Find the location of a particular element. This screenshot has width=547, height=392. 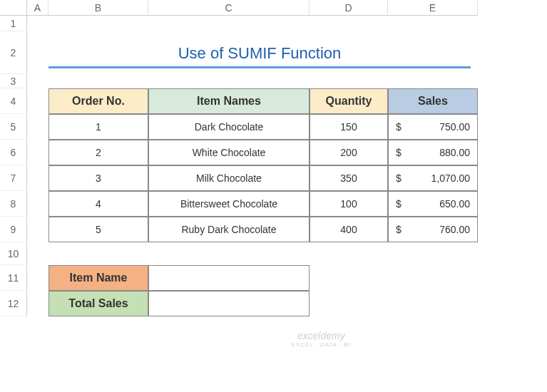

row-header-1: 1 is located at coordinates (14, 24).